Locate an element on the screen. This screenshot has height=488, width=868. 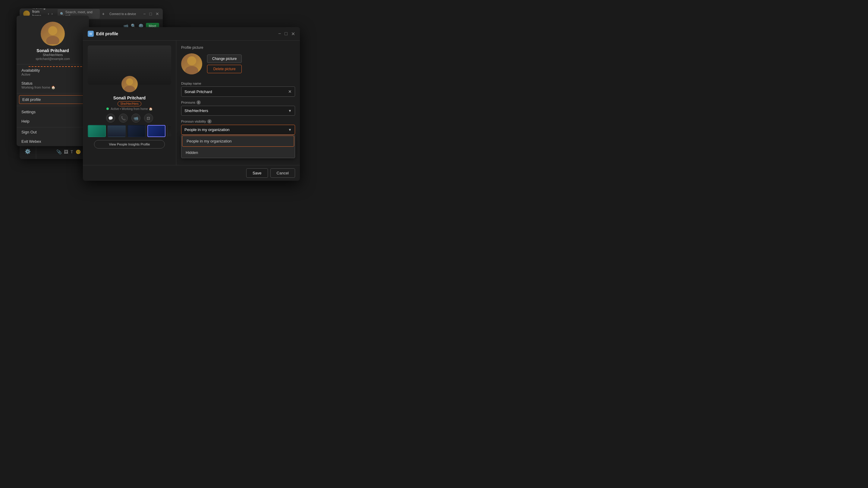
preview-card-bg is located at coordinates (129, 65).